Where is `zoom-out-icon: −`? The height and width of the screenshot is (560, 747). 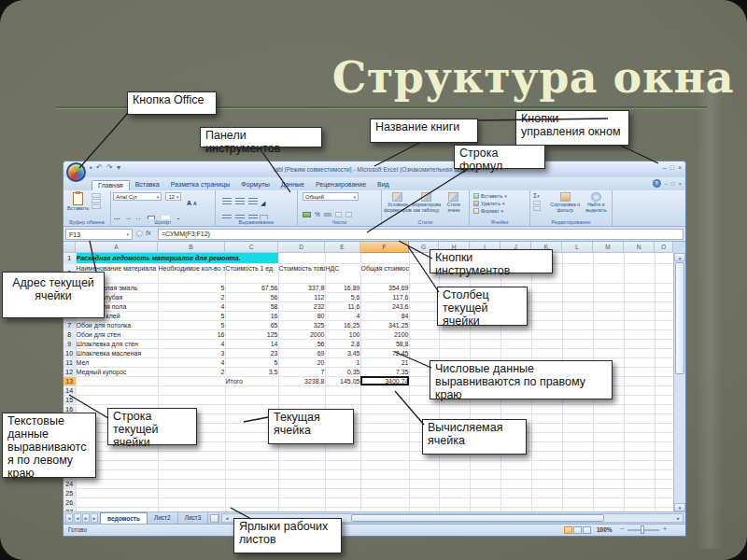
zoom-out-icon: − is located at coordinates (622, 528).